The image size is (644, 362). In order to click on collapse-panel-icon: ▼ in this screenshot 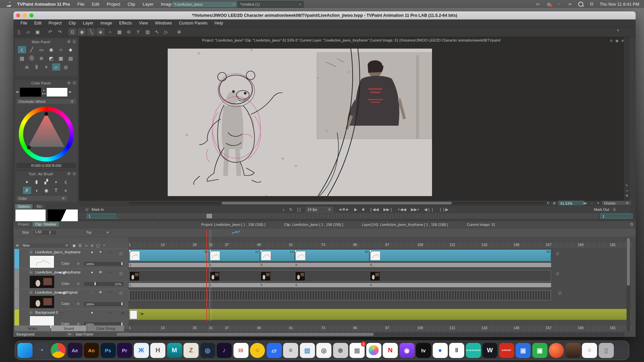, I will do `click(69, 42)`.